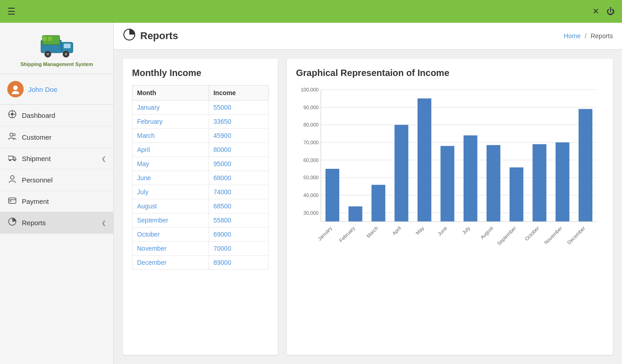  I want to click on sidebar-item-payment-label: Payment, so click(36, 201).